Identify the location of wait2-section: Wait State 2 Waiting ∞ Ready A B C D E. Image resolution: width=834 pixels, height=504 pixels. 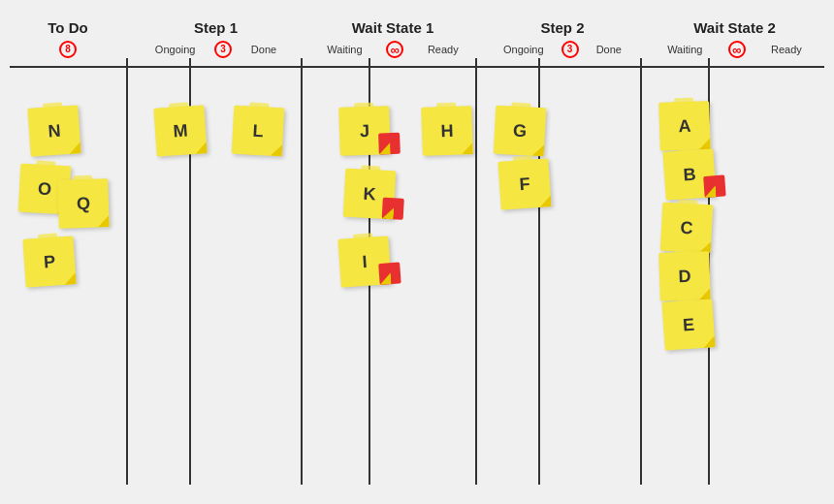
(735, 34).